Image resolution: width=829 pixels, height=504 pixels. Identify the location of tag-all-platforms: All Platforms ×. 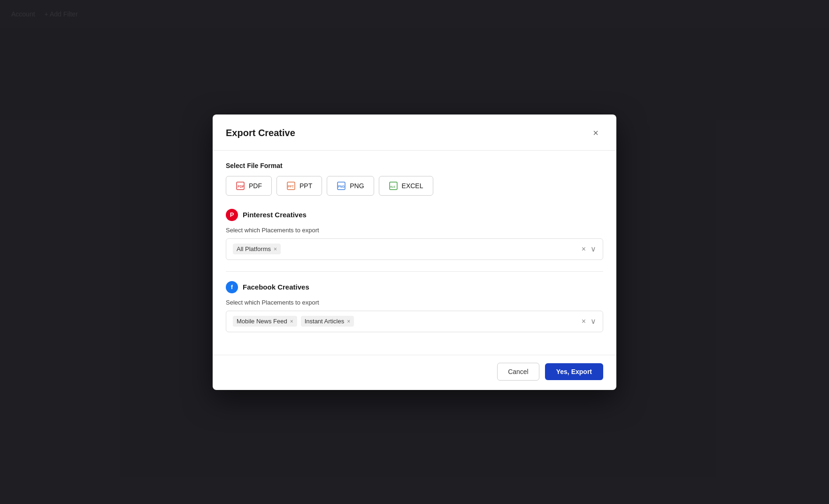
(257, 249).